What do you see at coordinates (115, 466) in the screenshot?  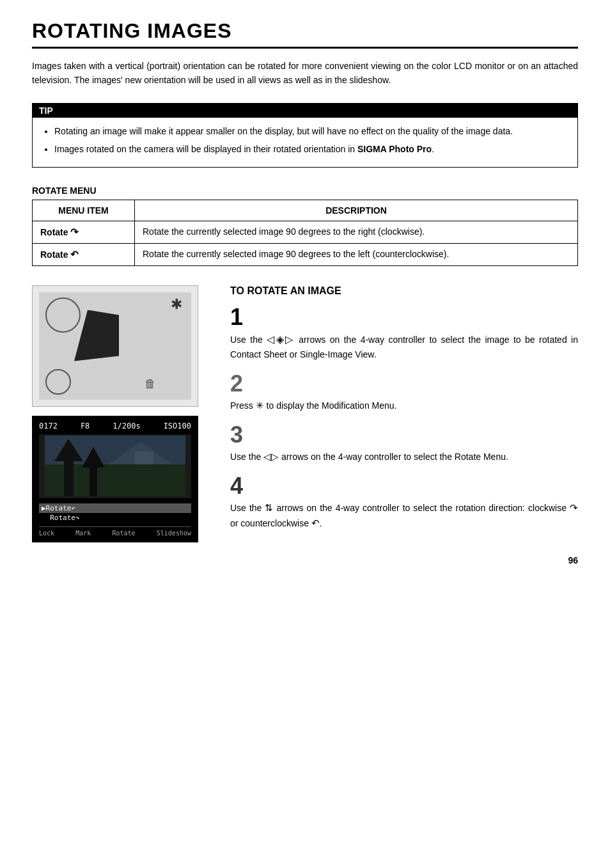 I see `lcd-landscape-svg` at bounding box center [115, 466].